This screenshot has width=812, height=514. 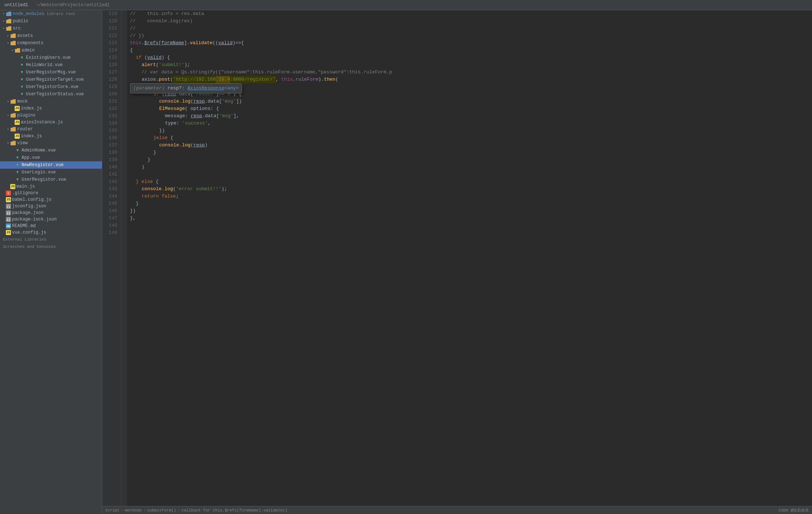 What do you see at coordinates (28, 213) in the screenshot?
I see `sidebar-item-label: package.json` at bounding box center [28, 213].